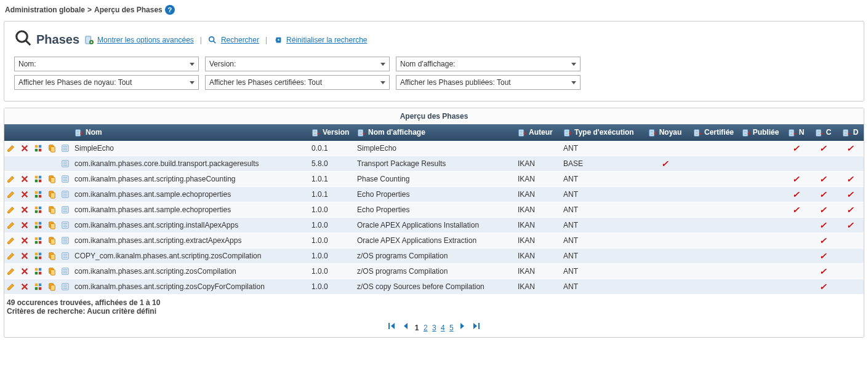 This screenshot has height=374, width=868. Describe the element at coordinates (297, 82) in the screenshot. I see `filter2-1: Afficher les Phases certifiées: Tout` at that location.